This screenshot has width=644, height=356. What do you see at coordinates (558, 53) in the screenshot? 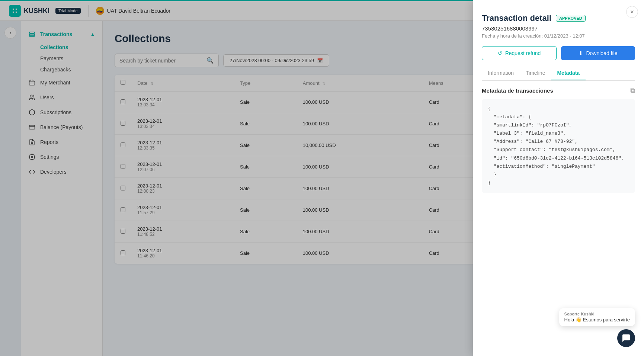
I see `panel-actions: ↺ Request refund ⬇ Download file` at bounding box center [558, 53].